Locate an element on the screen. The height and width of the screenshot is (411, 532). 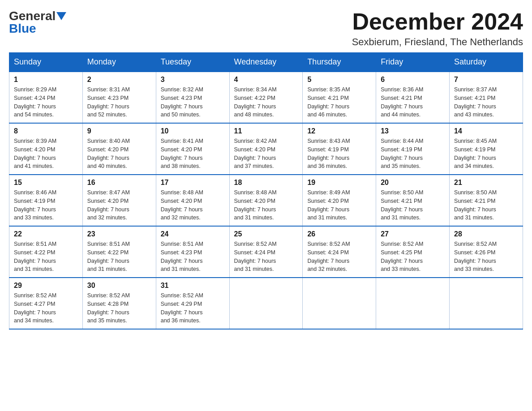
day-info: Sunrise: 8:52 AMSunset: 4:27 PMDaylight:… is located at coordinates (46, 308).